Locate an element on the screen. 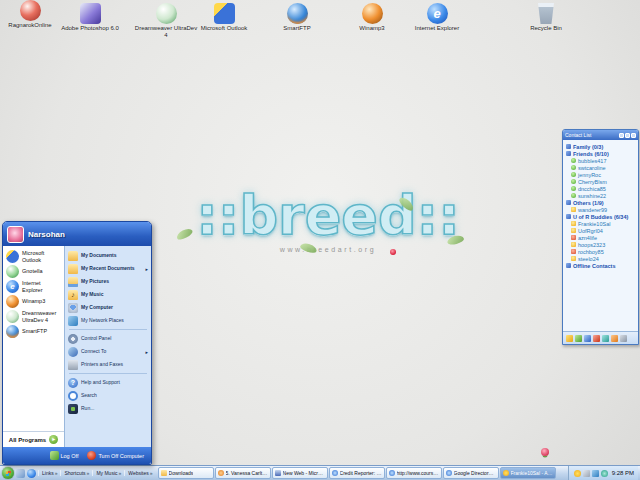  power-icon is located at coordinates (92, 456).